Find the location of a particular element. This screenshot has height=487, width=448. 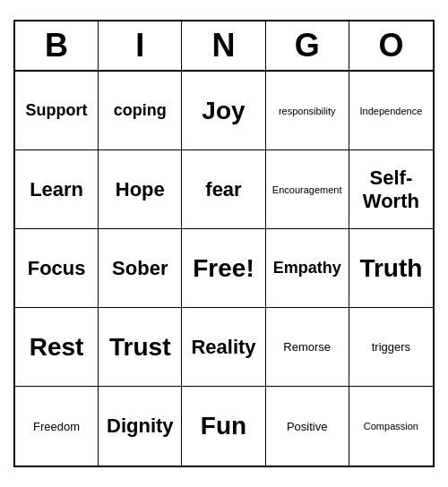

bingo-cell: Learn is located at coordinates (57, 190).